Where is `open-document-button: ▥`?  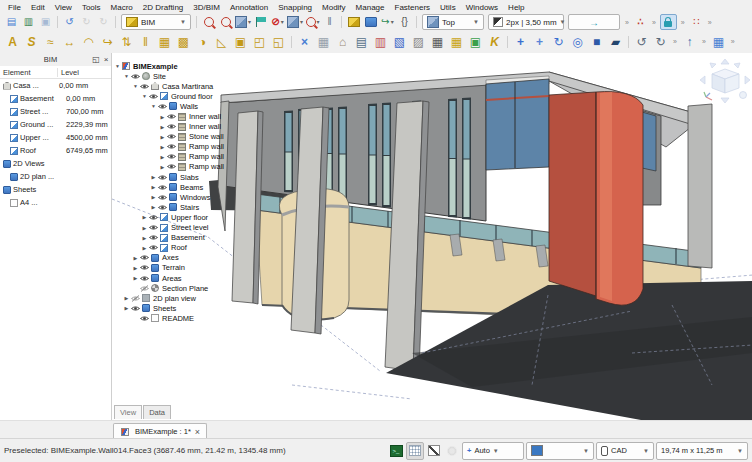 open-document-button: ▥ is located at coordinates (28, 22).